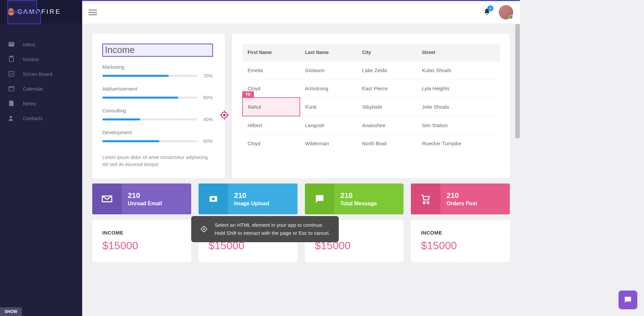  What do you see at coordinates (490, 8) in the screenshot?
I see `notification-badge: 4` at bounding box center [490, 8].